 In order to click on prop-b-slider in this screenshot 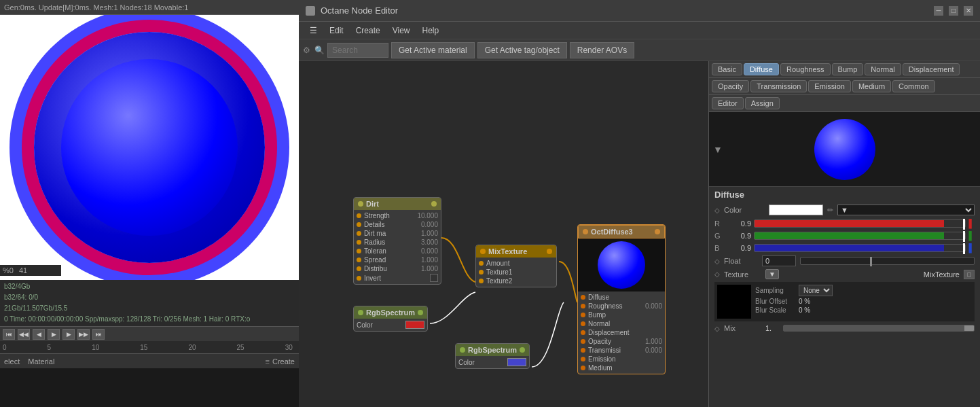, I will do `click(860, 248)`.